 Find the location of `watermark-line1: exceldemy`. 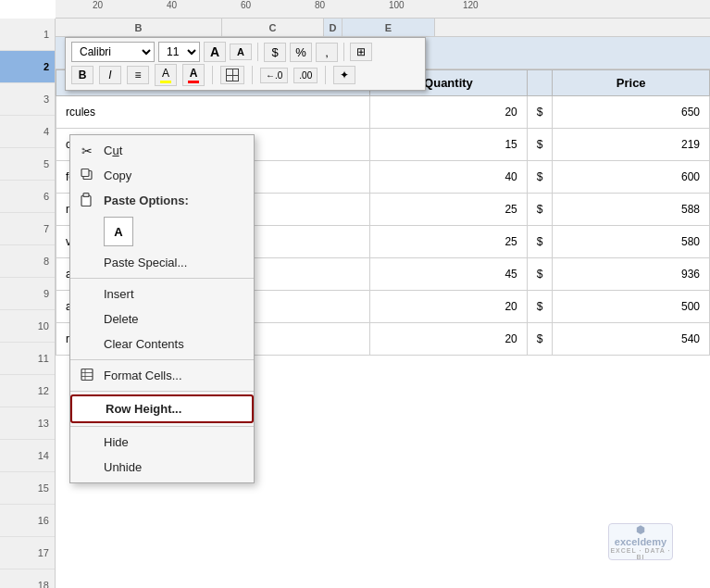

watermark-line1: exceldemy is located at coordinates (641, 542).